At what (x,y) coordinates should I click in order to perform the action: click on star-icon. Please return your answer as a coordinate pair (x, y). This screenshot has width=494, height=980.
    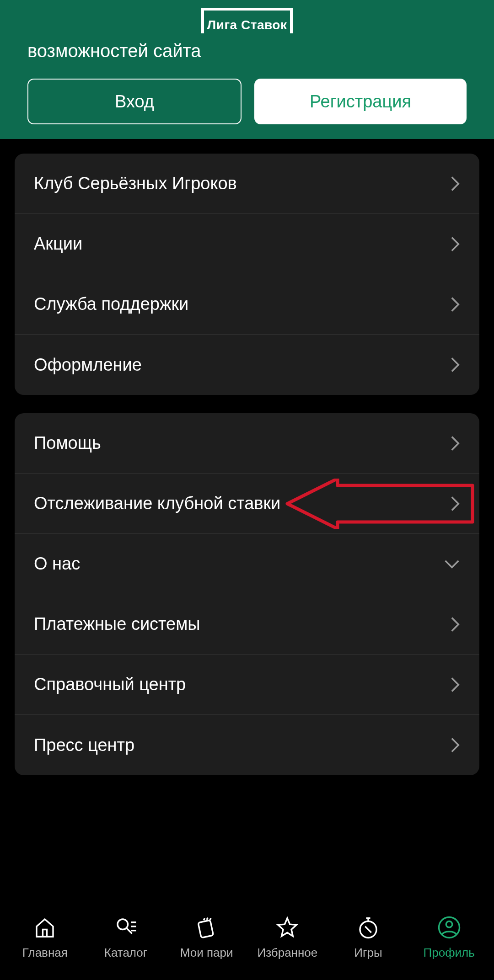
    Looking at the image, I should click on (287, 927).